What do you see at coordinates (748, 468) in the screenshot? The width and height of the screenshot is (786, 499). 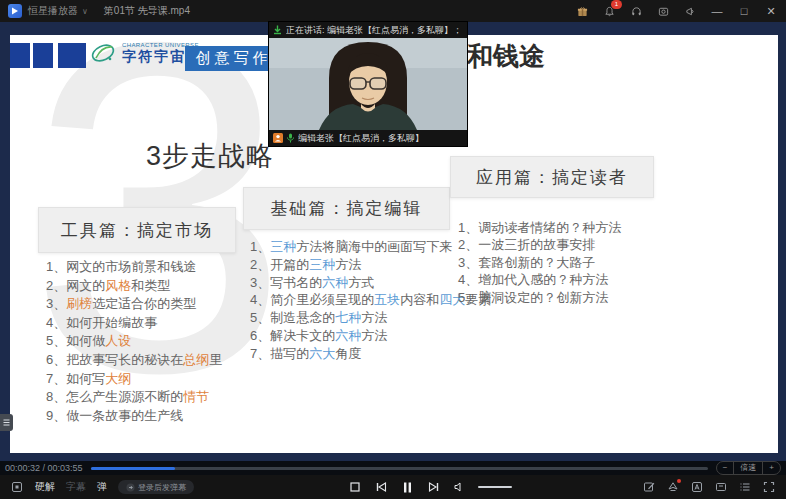 I see `speed-label: 倍速` at bounding box center [748, 468].